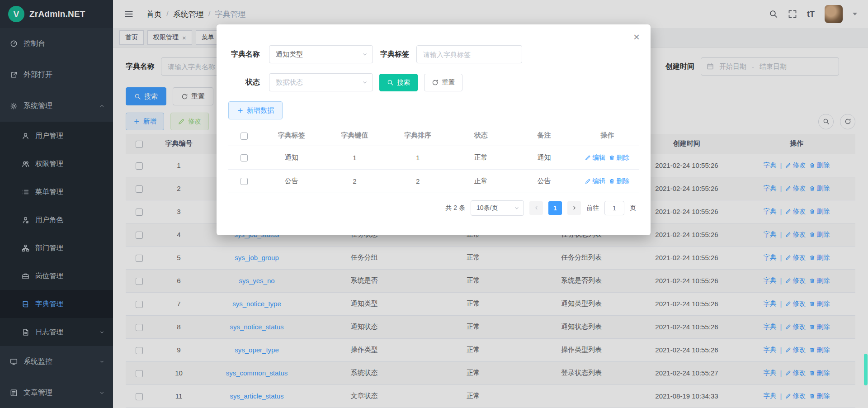 Image resolution: width=868 pixels, height=408 pixels. Describe the element at coordinates (555, 208) in the screenshot. I see `page-number-button: 1` at that location.